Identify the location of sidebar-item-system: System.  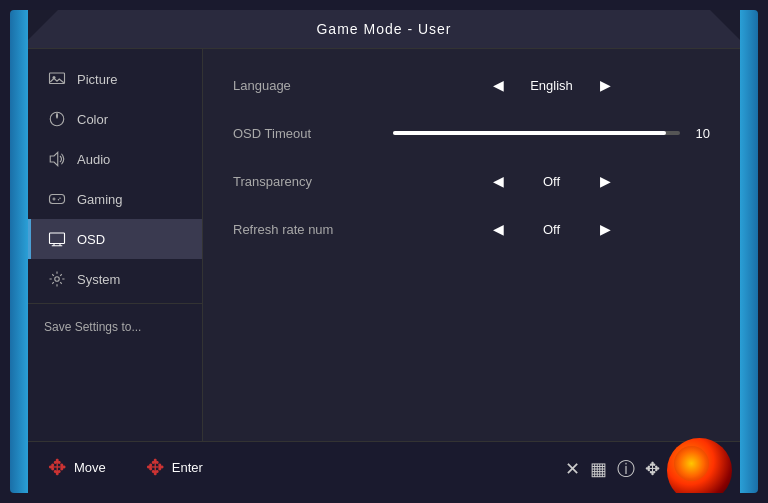
(115, 279).